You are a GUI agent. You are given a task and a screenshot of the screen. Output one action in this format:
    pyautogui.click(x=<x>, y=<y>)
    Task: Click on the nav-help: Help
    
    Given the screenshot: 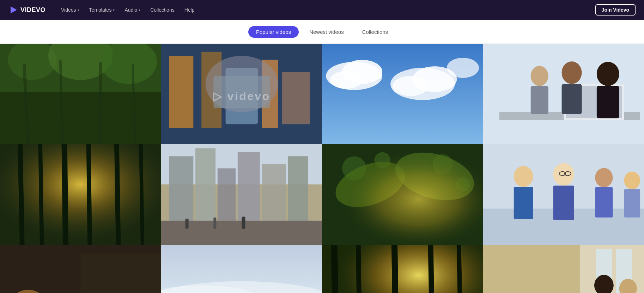 What is the action you would take?
    pyautogui.click(x=190, y=10)
    